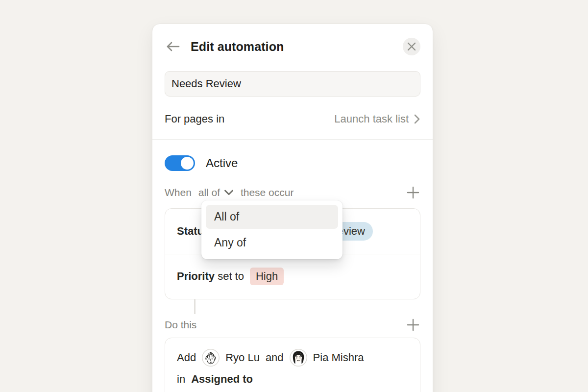 The image size is (588, 392). I want to click on priority-value-pill: High, so click(267, 276).